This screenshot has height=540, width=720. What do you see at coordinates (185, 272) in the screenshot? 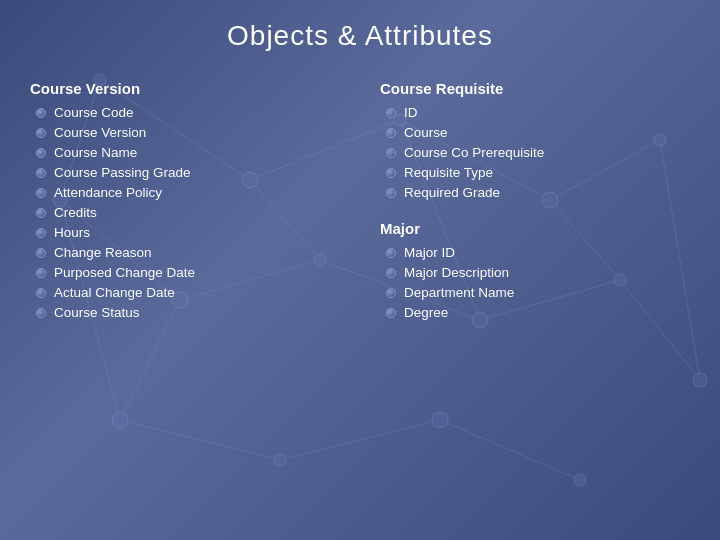
I see `list-item: Purposed Change Date` at bounding box center [185, 272].